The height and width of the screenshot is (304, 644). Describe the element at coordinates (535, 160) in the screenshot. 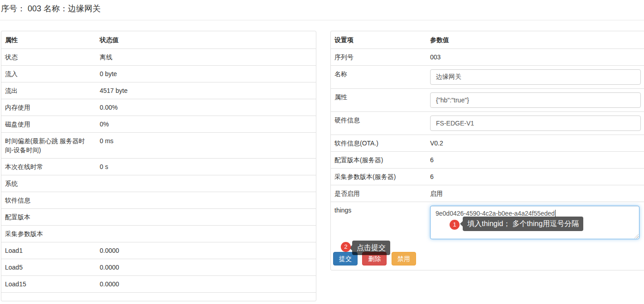

I see `config-version-value: 6` at that location.